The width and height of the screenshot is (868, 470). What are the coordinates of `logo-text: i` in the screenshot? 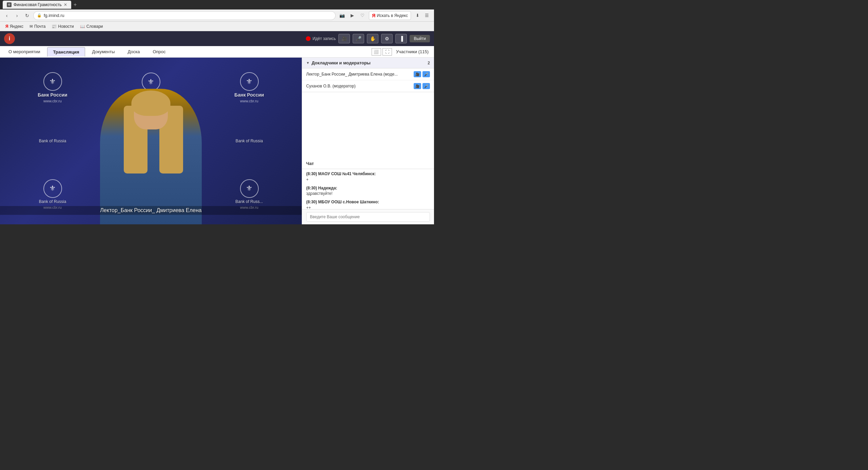 It's located at (9, 39).